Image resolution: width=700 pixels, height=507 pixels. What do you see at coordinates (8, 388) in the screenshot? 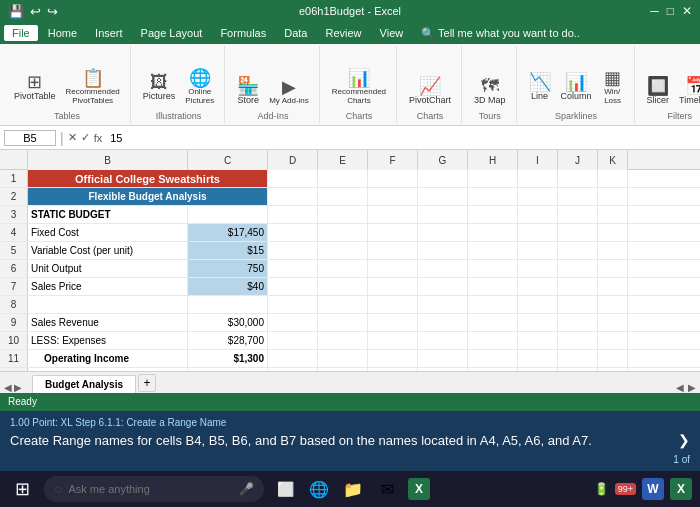
I see `sheet-nav-left: ◀` at bounding box center [8, 388].